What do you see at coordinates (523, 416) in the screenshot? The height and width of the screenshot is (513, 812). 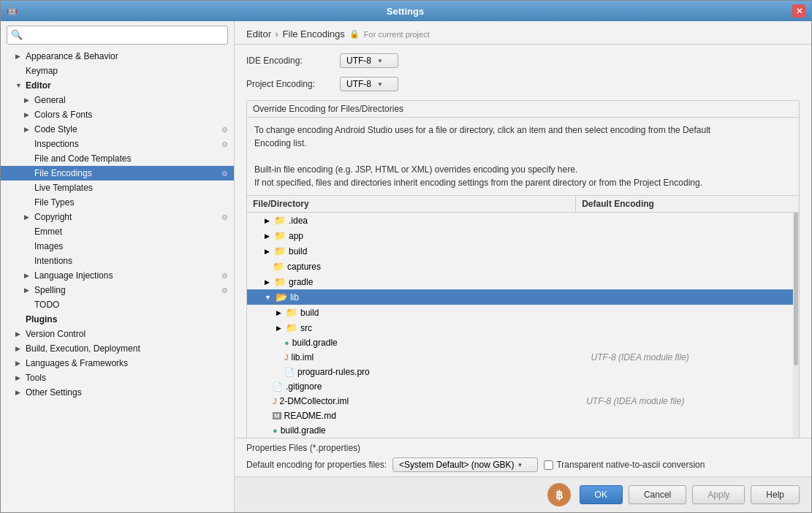 I see `table-row: M README.md` at bounding box center [523, 416].